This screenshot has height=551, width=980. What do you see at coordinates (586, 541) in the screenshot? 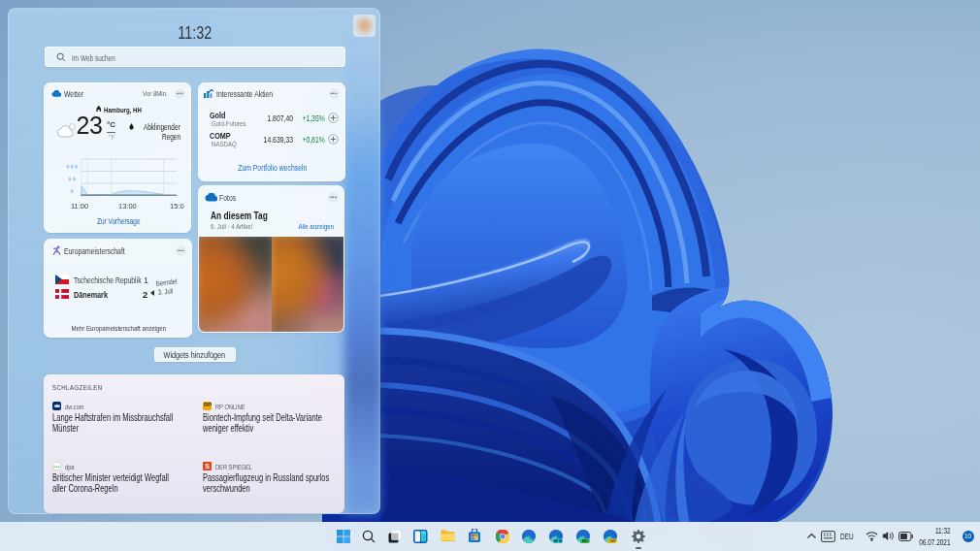
I see `svg-text: DEV` at bounding box center [586, 541].